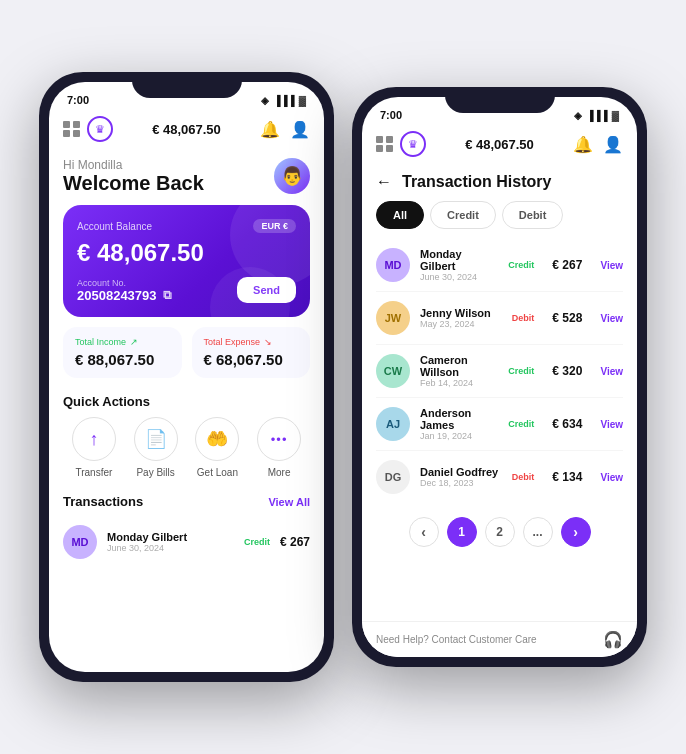 The image size is (686, 754). Describe the element at coordinates (461, 318) in the screenshot. I see `txn-main-jw: Jenny Wilson May 23, 2024` at that location.